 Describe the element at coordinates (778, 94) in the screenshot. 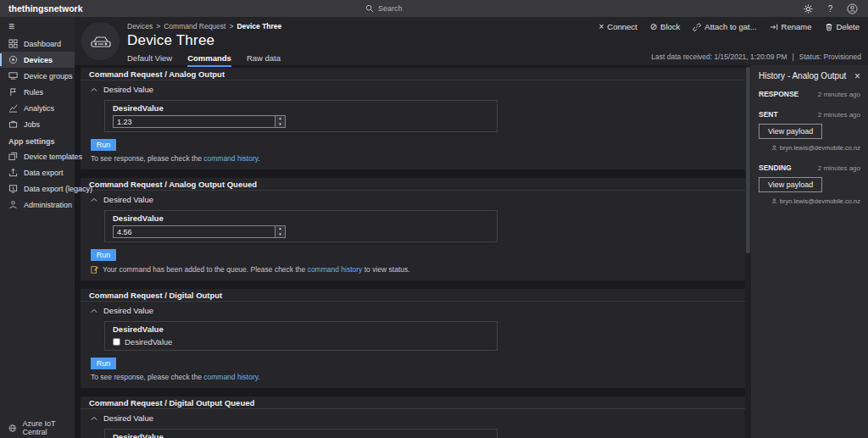

I see `entry-status: RESPONSE` at that location.